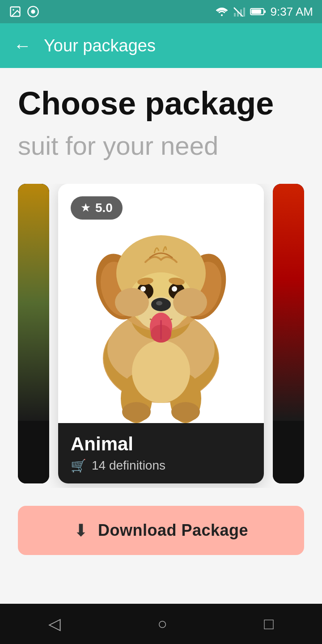  Describe the element at coordinates (15, 12) in the screenshot. I see `gallery-icon` at that location.